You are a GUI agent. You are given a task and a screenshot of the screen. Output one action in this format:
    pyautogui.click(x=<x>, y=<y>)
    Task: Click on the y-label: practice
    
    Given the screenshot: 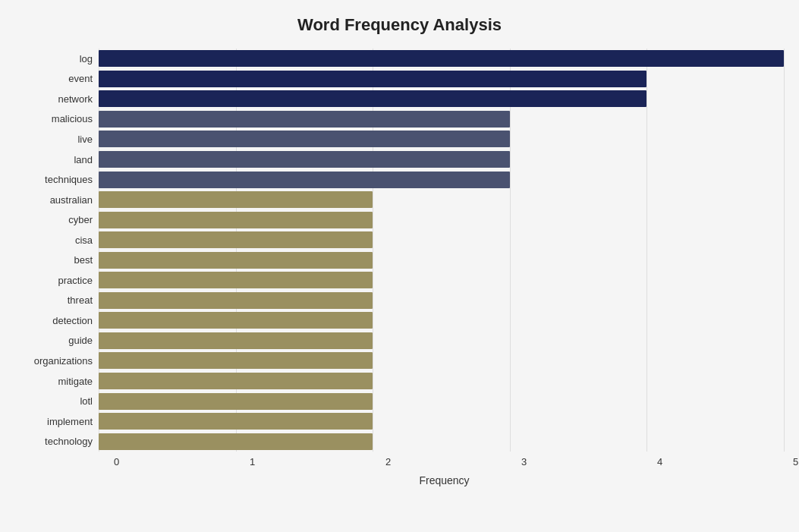 What is the action you would take?
    pyautogui.click(x=75, y=281)
    